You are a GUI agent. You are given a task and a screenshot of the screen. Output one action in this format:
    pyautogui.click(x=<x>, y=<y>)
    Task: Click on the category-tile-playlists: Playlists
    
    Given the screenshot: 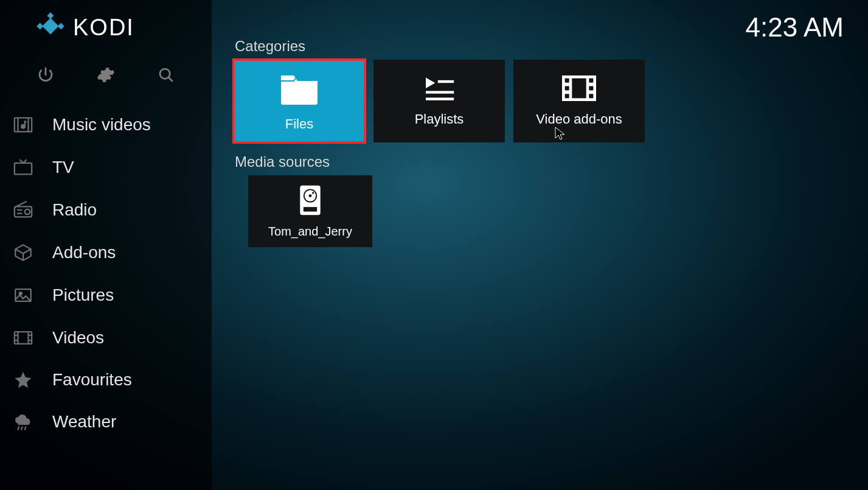 What is the action you would take?
    pyautogui.click(x=439, y=101)
    